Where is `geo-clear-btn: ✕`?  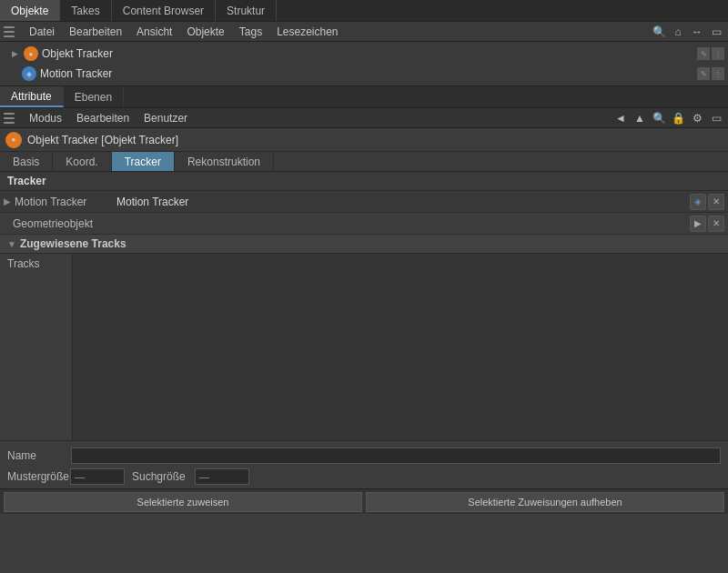 geo-clear-btn: ✕ is located at coordinates (716, 224).